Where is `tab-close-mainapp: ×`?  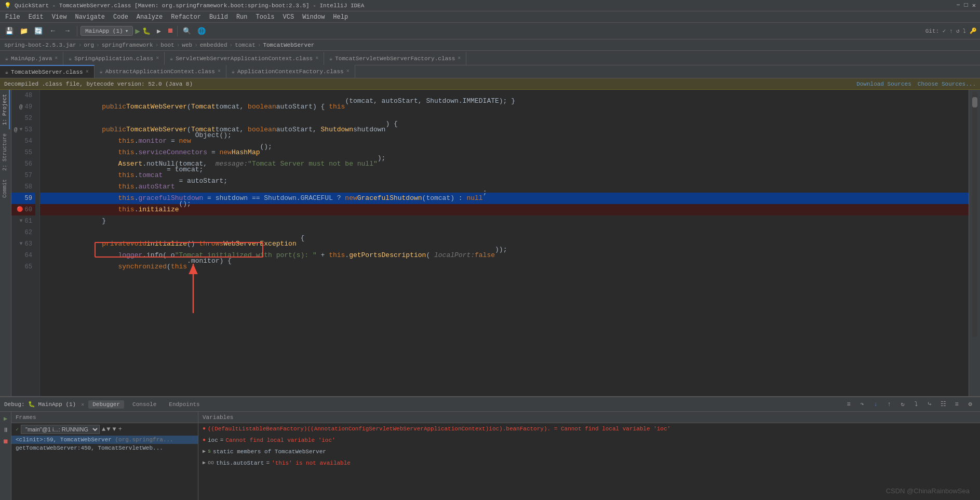
tab-close-mainapp: × is located at coordinates (56, 58).